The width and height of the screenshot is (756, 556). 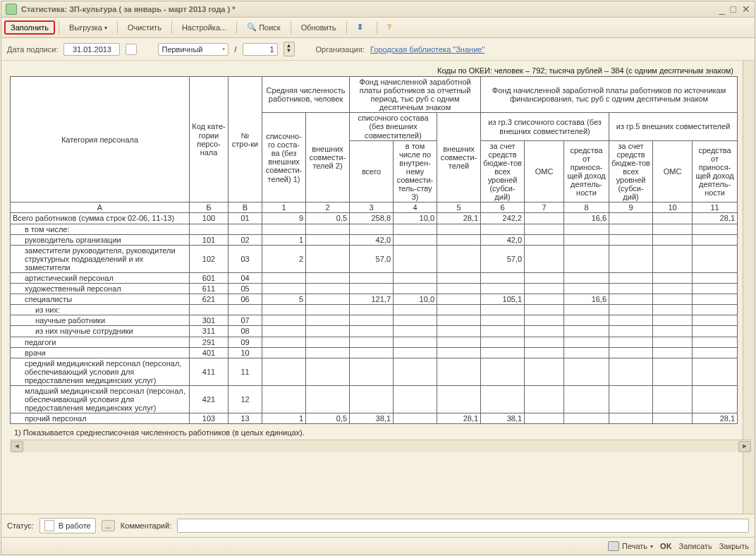 What do you see at coordinates (17, 447) in the screenshot?
I see `scroll-left-button: ◄` at bounding box center [17, 447].